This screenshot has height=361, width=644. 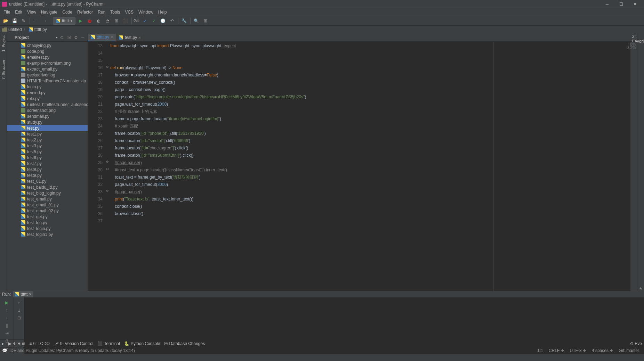 What do you see at coordinates (47, 151) in the screenshot?
I see `tree-item-test5-py: test5.py` at bounding box center [47, 151].